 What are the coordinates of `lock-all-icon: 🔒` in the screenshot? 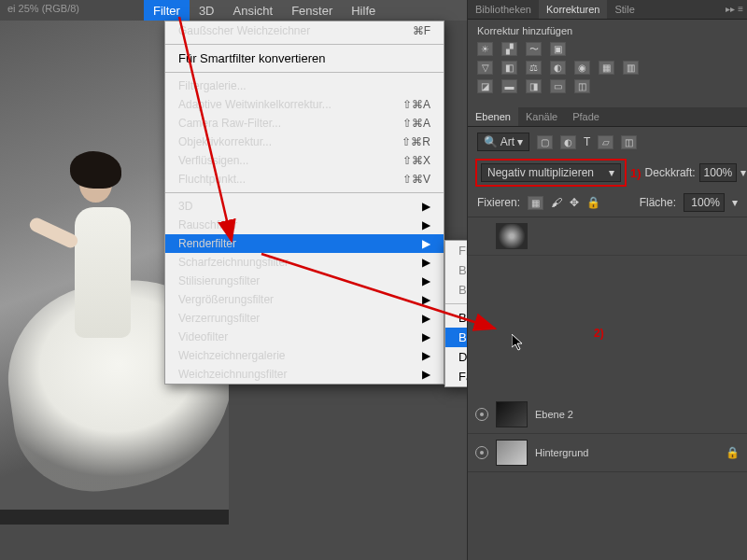 It's located at (594, 203).